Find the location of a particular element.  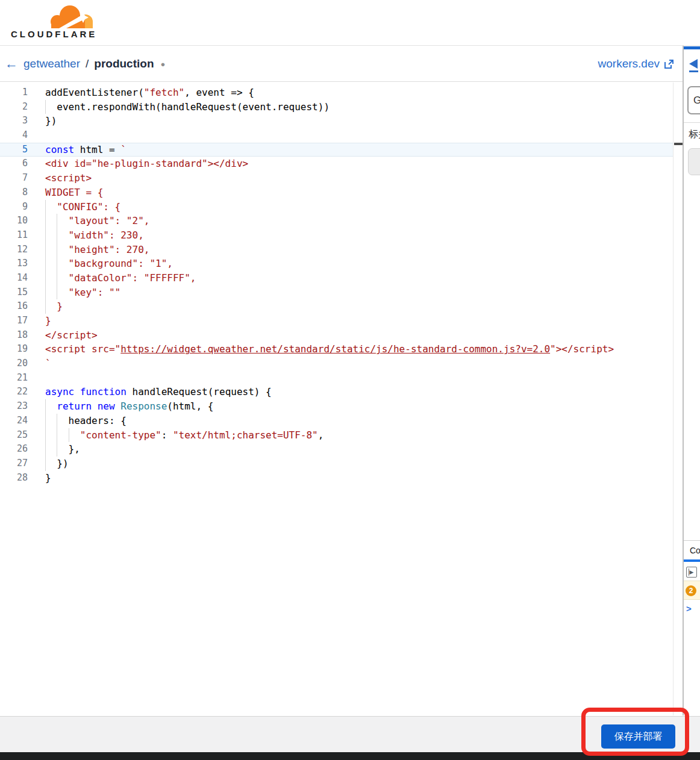

code-line: 13 "background": "1", is located at coordinates (336, 264).